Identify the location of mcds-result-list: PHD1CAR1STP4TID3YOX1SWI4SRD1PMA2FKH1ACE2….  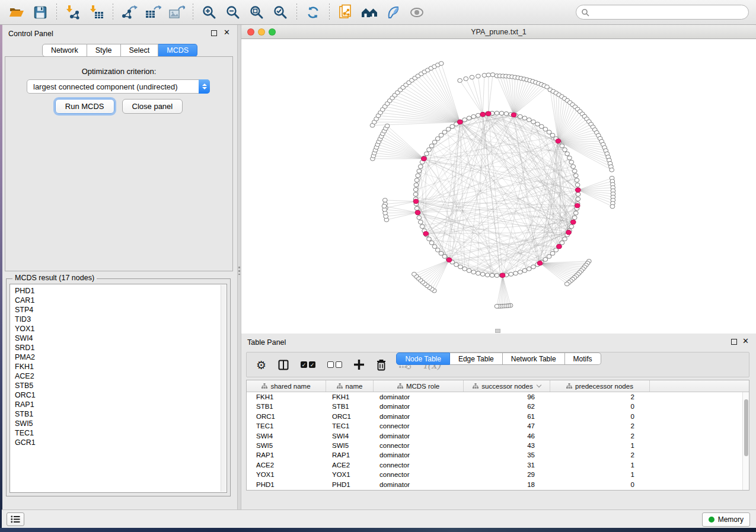
(119, 389).